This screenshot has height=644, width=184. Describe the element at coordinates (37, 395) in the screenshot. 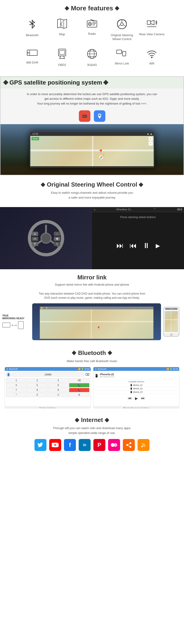

I see `key-0: 0` at that location.